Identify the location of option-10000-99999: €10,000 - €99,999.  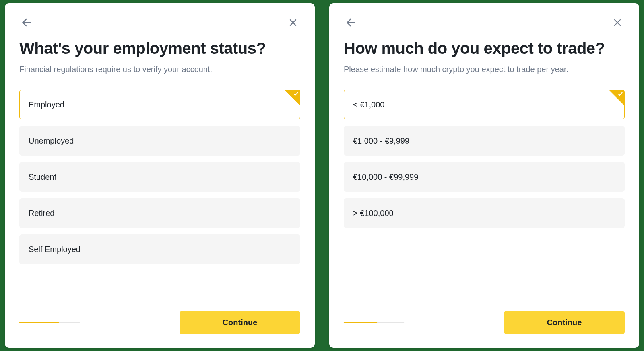
(484, 177).